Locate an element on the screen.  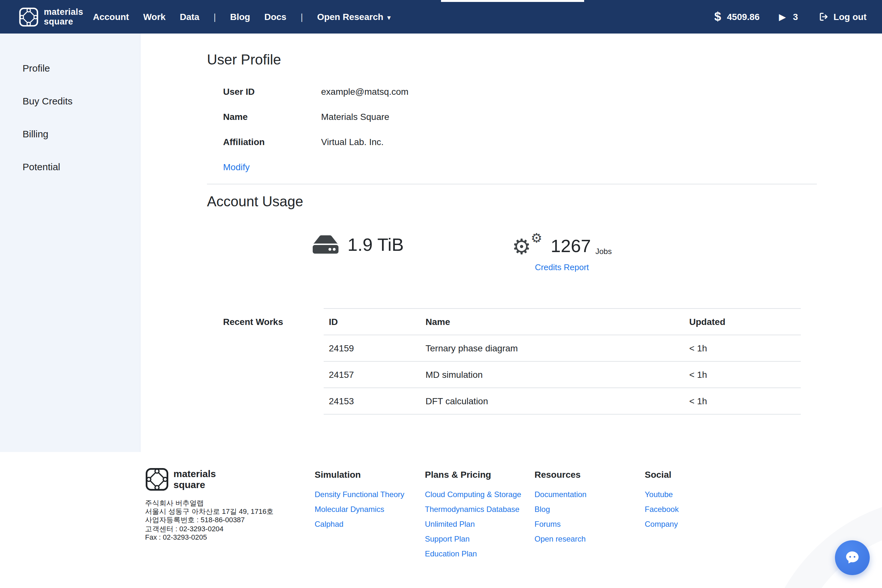
user-id-value: example@matsq.com is located at coordinates (364, 92).